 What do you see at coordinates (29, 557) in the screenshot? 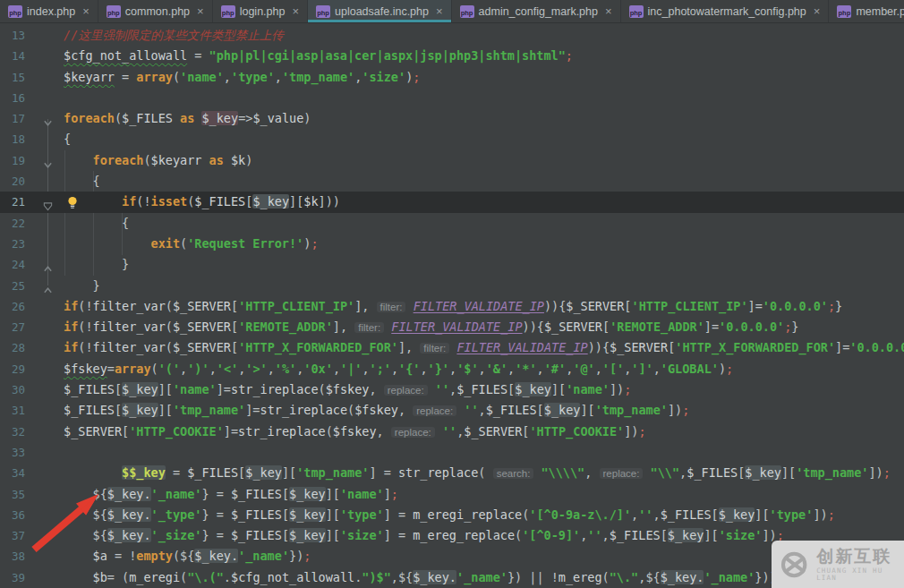
I see `gutter: 38` at bounding box center [29, 557].